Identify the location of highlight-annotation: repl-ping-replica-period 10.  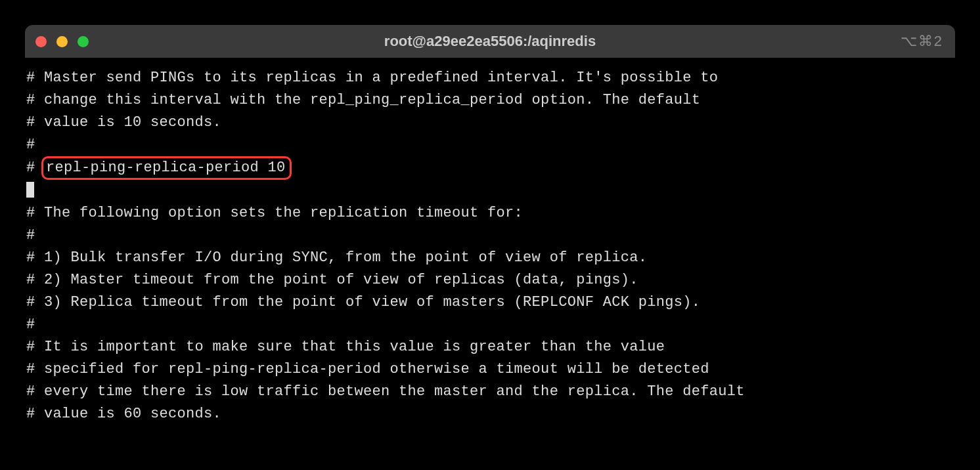
(167, 168).